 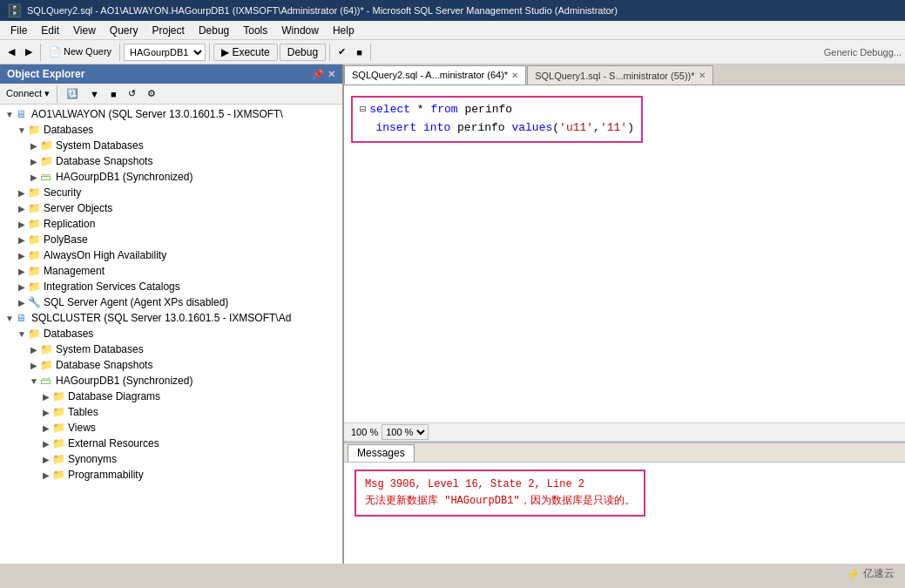 What do you see at coordinates (46, 476) in the screenshot?
I see `expand-prog: ▶` at bounding box center [46, 476].